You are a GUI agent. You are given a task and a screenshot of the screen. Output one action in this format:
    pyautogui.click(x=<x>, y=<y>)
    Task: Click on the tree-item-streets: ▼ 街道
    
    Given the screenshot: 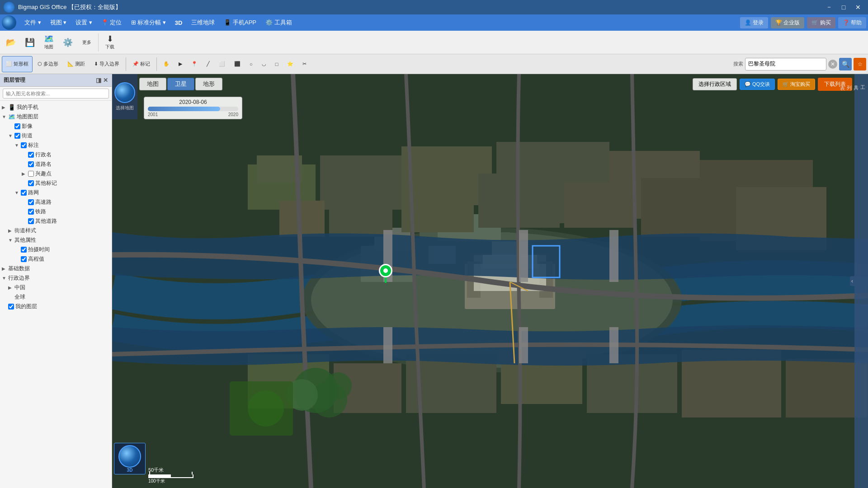 What is the action you would take?
    pyautogui.click(x=56, y=136)
    